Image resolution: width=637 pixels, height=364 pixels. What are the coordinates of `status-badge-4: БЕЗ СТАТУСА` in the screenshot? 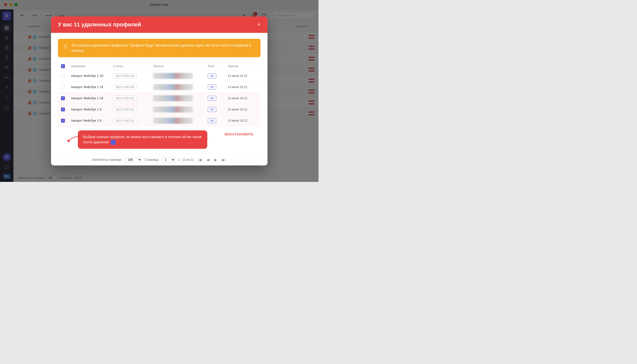 It's located at (125, 110).